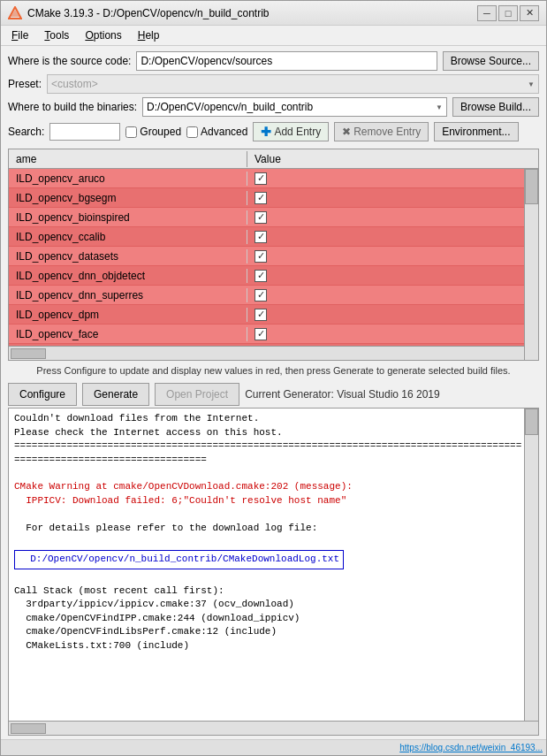  Describe the element at coordinates (267, 237) in the screenshot. I see `table-row: ILD_opencv_ccalib` at that location.